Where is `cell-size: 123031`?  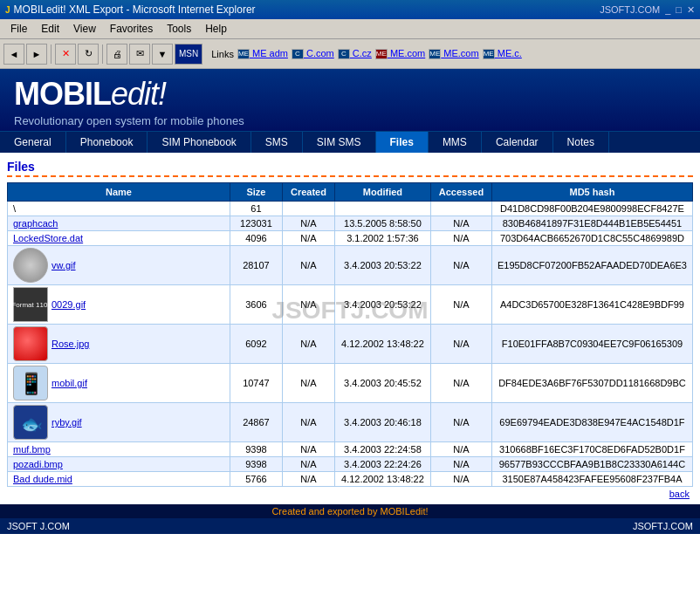 cell-size: 123031 is located at coordinates (256, 223).